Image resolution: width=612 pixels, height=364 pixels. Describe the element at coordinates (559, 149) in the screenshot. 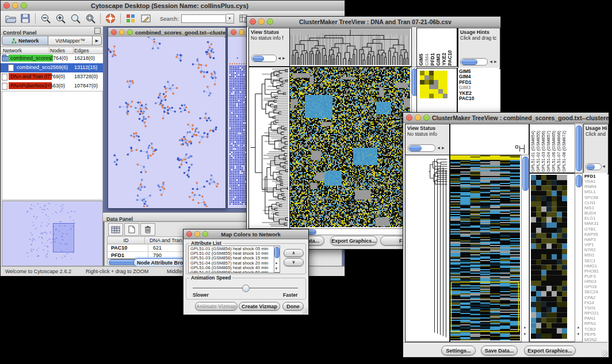

I see `column-label: GPL51-07 (GSM868)` at that location.